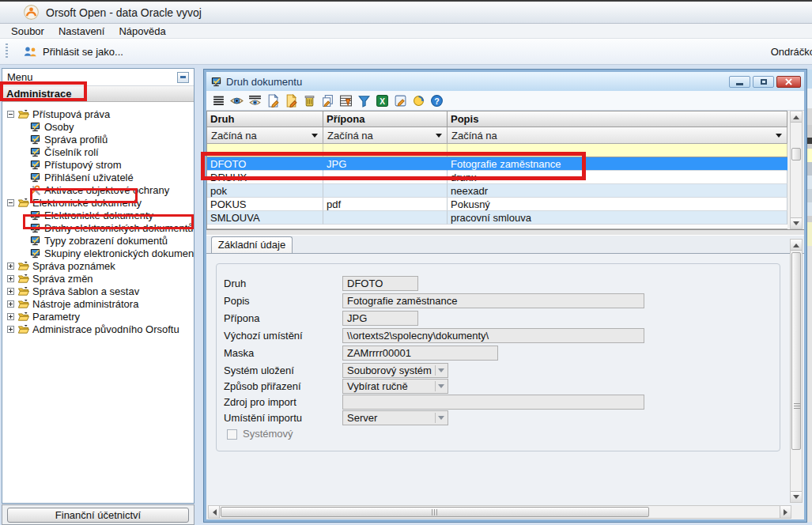  Describe the element at coordinates (386, 136) in the screenshot. I see `filter-dropdown-pripona: Začíná na` at that location.